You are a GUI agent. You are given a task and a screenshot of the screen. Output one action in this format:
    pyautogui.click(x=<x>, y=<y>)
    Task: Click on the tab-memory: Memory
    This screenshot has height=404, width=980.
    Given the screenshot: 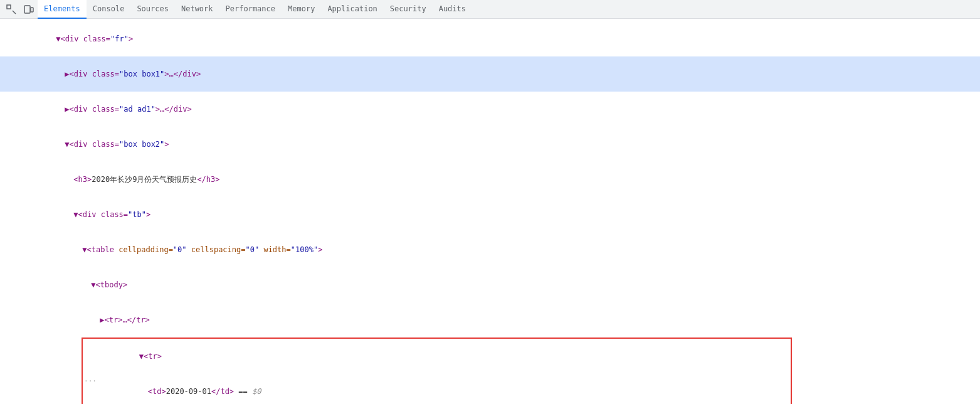 What is the action you would take?
    pyautogui.click(x=301, y=9)
    